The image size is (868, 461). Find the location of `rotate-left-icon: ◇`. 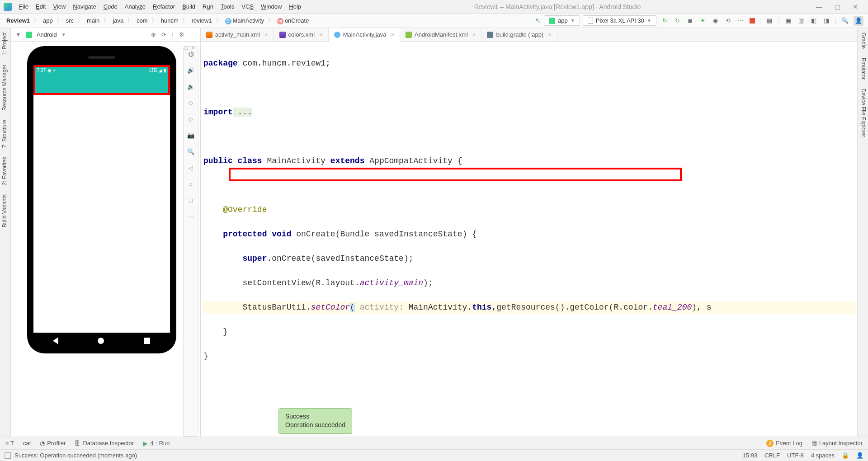

rotate-left-icon: ◇ is located at coordinates (191, 103).